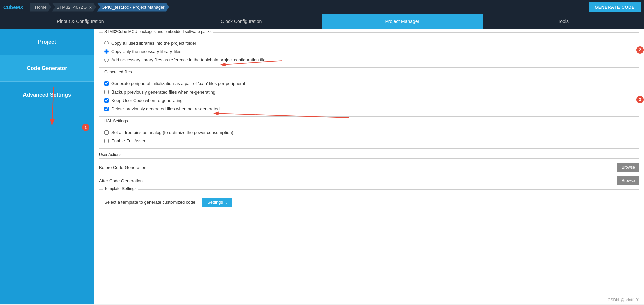 The height and width of the screenshot is (305, 644). What do you see at coordinates (107, 92) in the screenshot?
I see `cb-backup-input` at bounding box center [107, 92].